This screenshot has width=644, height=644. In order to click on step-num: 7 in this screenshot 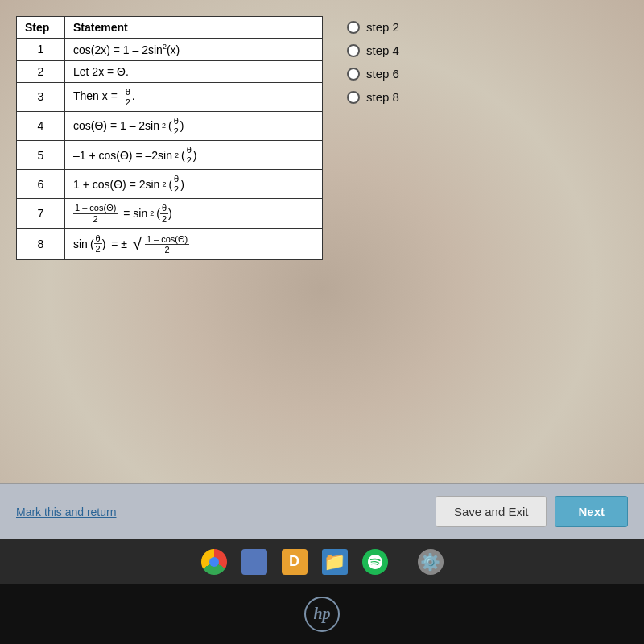, I will do `click(41, 213)`.